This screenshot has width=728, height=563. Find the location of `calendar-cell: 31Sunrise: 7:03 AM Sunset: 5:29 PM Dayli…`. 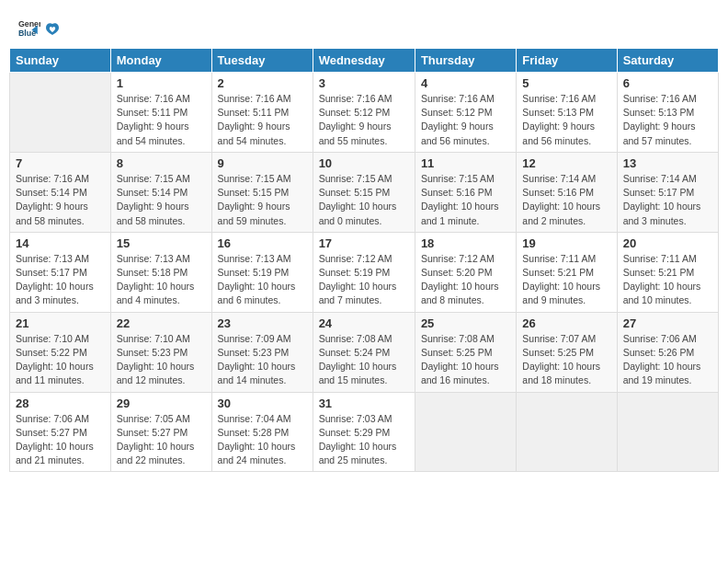

calendar-cell: 31Sunrise: 7:03 AM Sunset: 5:29 PM Dayli… is located at coordinates (364, 432).